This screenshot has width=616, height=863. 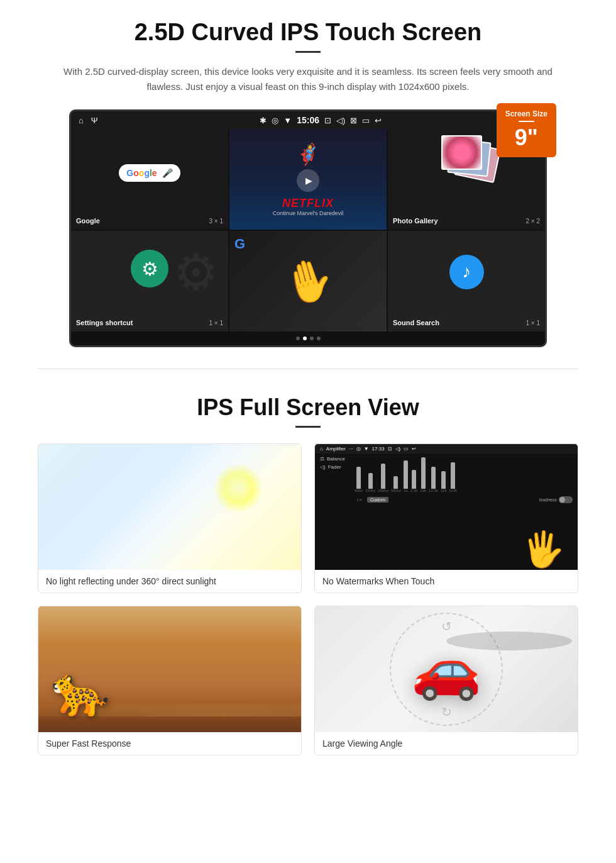 I want to click on amp-time: 17:33, so click(x=378, y=449).